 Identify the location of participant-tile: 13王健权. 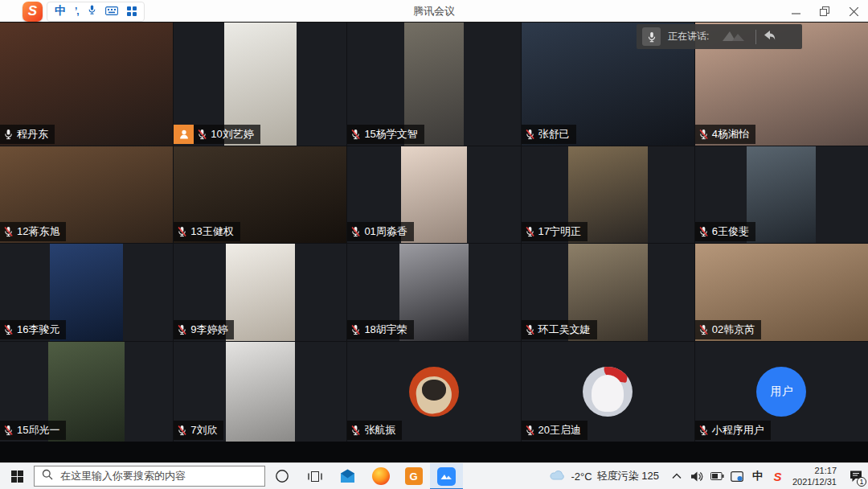
(260, 195).